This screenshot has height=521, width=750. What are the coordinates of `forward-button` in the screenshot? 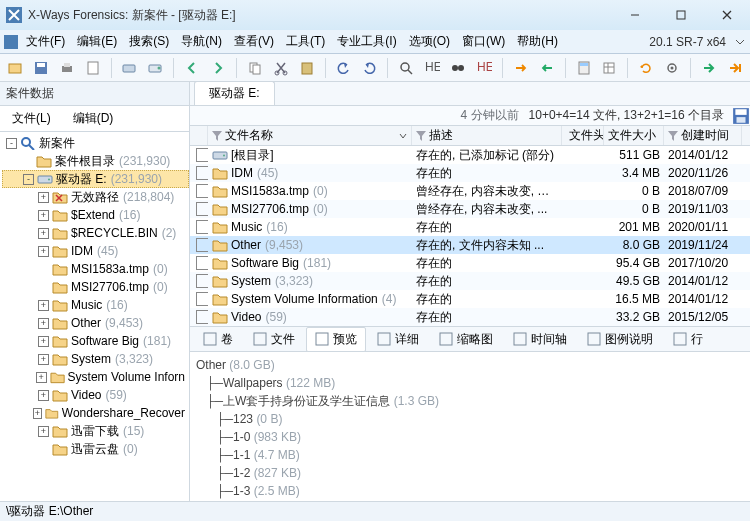 It's located at (218, 68).